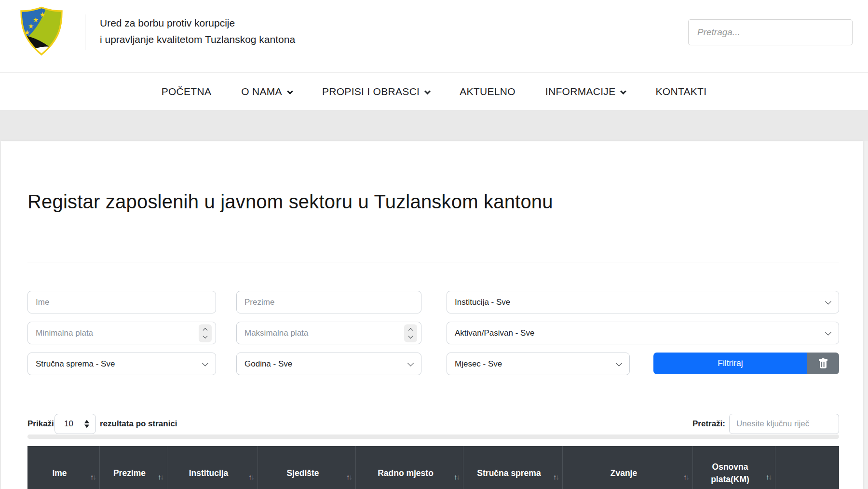 This screenshot has width=868, height=489. I want to click on nav-item-pocetna: POČETNA, so click(187, 92).